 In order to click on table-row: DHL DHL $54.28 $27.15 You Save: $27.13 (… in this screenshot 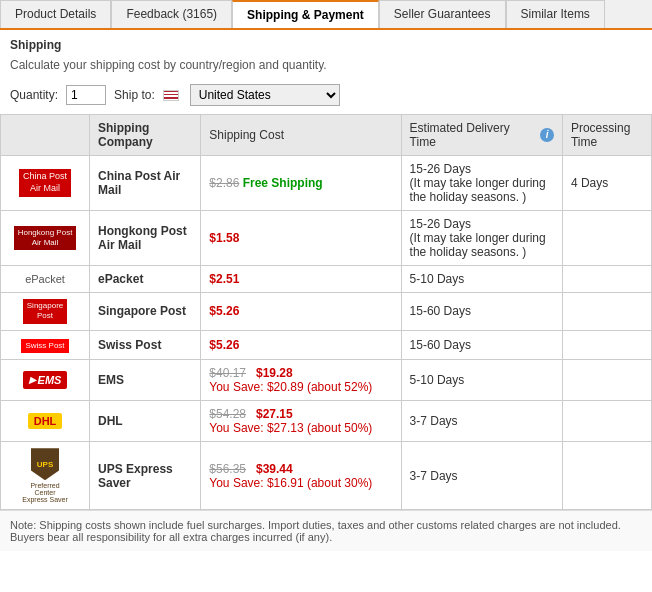, I will do `click(326, 422)`.